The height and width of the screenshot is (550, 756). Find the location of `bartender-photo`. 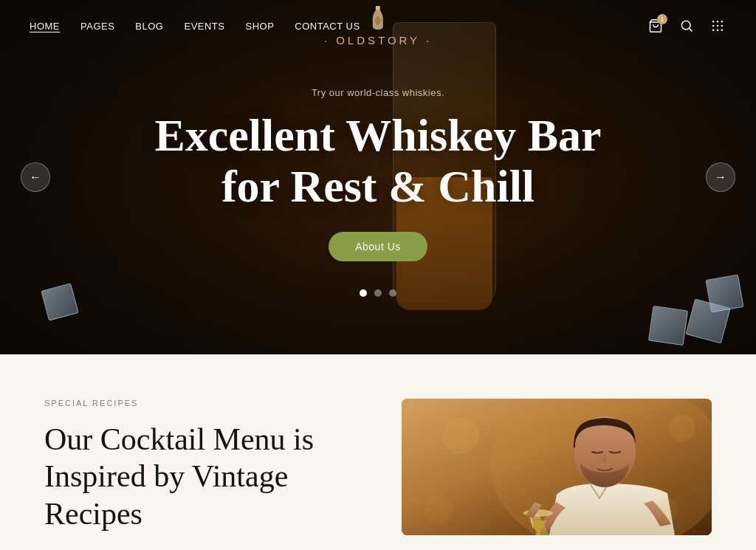

bartender-photo is located at coordinates (557, 467).